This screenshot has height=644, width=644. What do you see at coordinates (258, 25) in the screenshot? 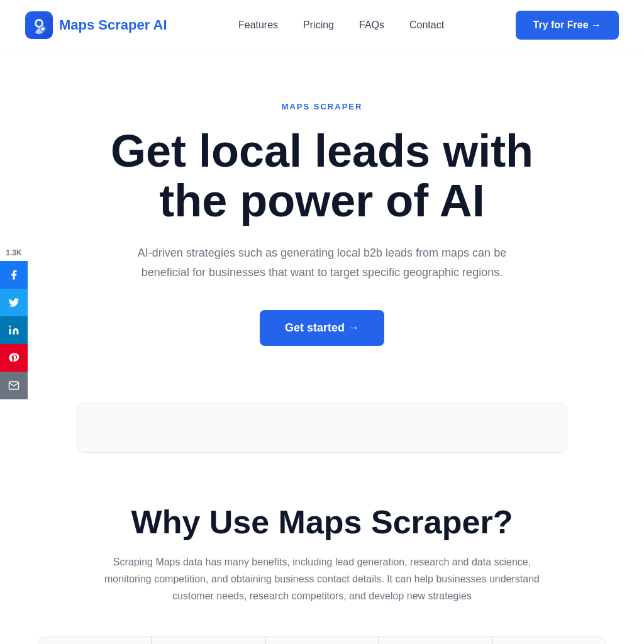
I see `nav-features: Features` at bounding box center [258, 25].